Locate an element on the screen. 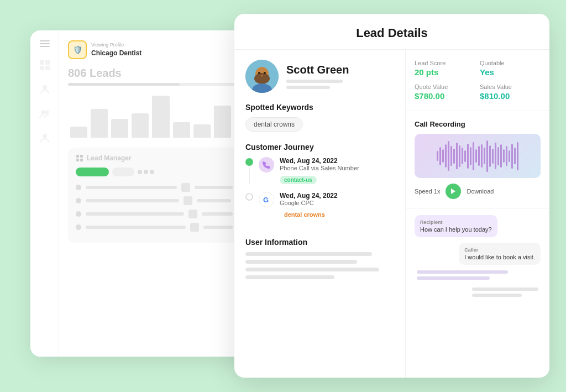 The image size is (566, 392). call-recording-section: Call Recording is located at coordinates (478, 160).